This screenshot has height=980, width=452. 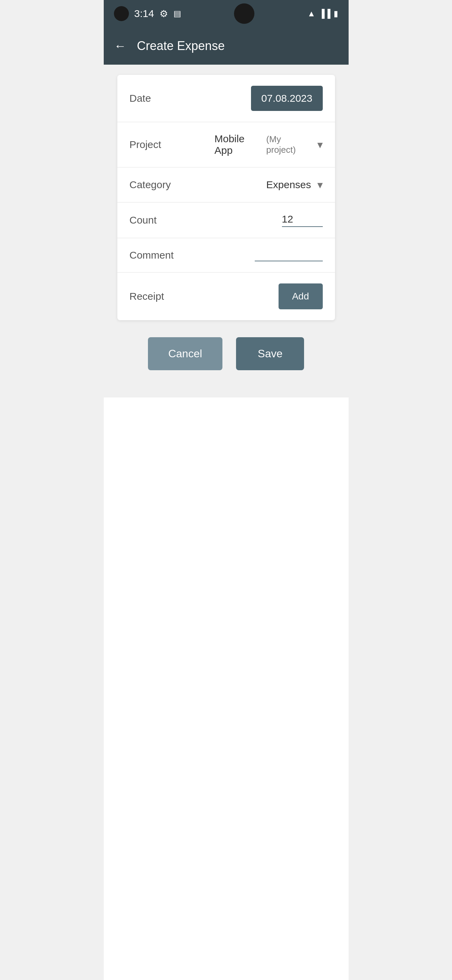 I want to click on category-value: Expenses, so click(x=289, y=185).